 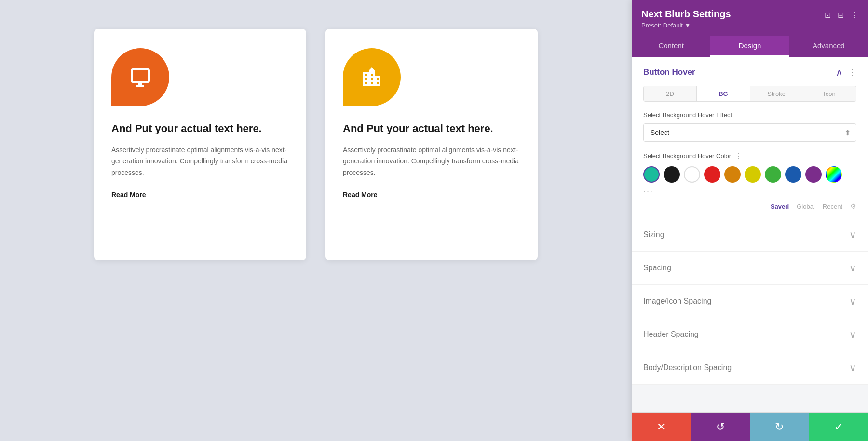 What do you see at coordinates (780, 206) in the screenshot?
I see `color-tab-saved: Saved` at bounding box center [780, 206].